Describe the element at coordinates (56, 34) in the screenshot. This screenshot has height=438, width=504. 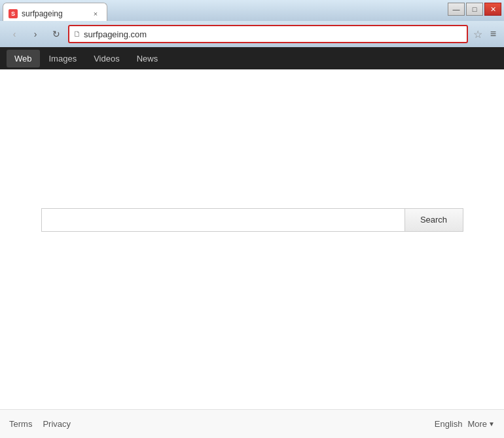
I see `refresh-button: ↻` at that location.